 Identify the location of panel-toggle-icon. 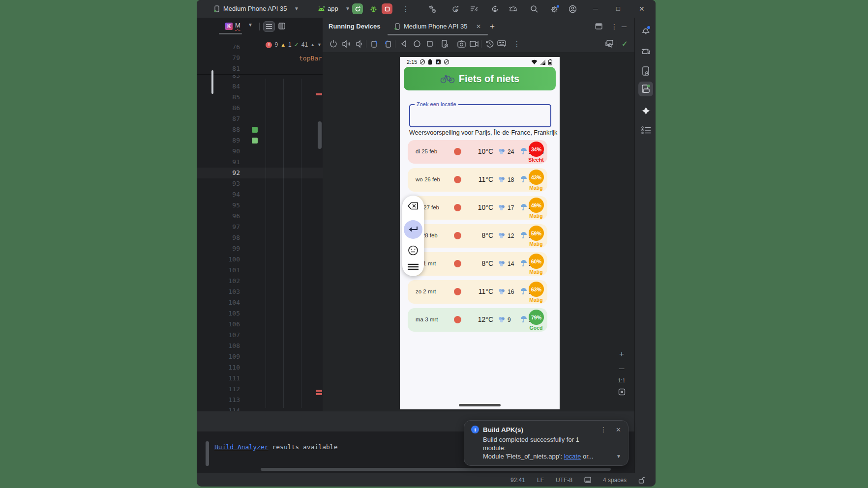
(588, 480).